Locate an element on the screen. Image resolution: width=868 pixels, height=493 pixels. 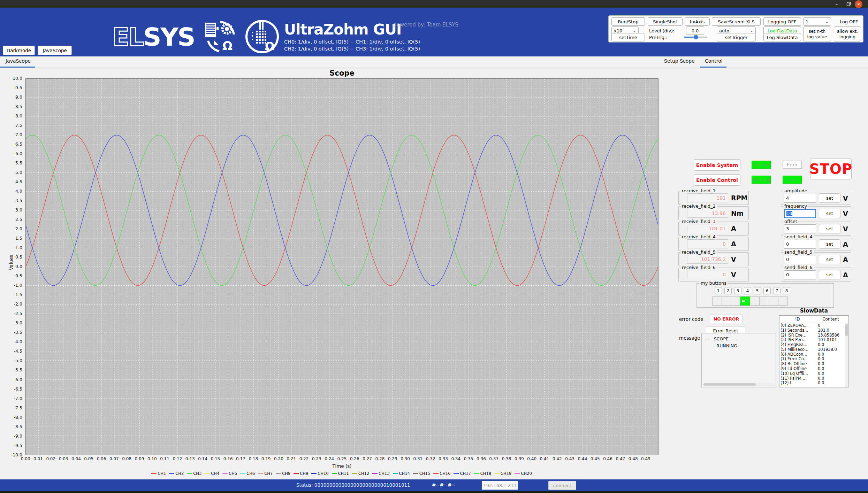
my-button: 2 is located at coordinates (728, 291).